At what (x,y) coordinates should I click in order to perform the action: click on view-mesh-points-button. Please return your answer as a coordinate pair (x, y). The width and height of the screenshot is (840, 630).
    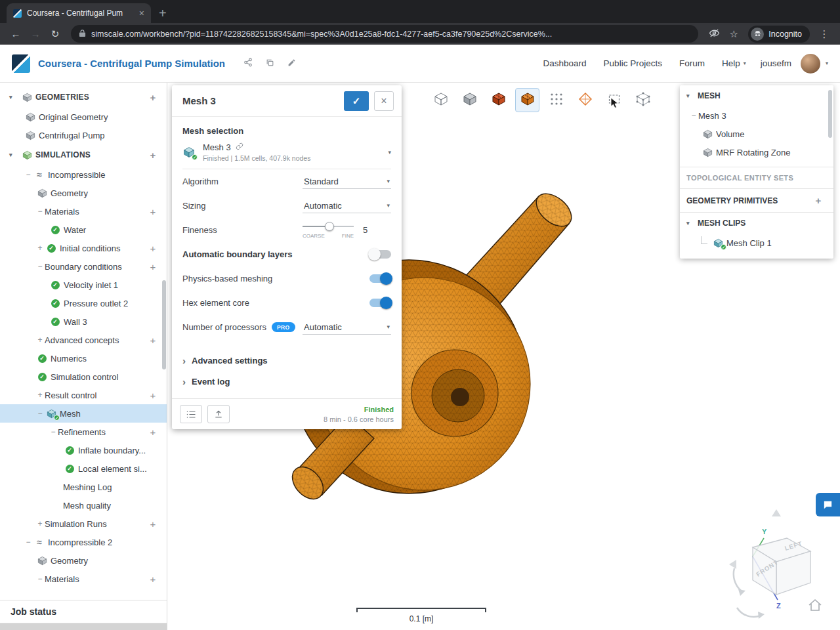
    Looking at the image, I should click on (643, 100).